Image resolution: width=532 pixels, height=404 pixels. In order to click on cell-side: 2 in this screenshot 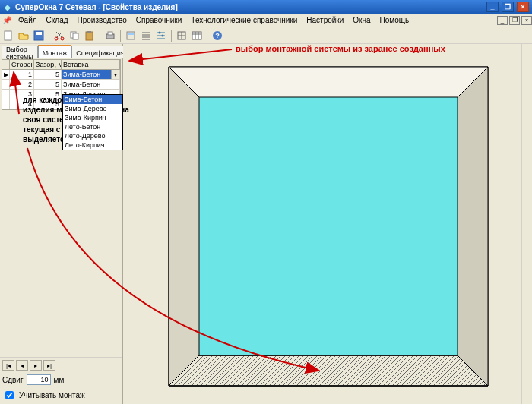, I will do `click(22, 85)`.